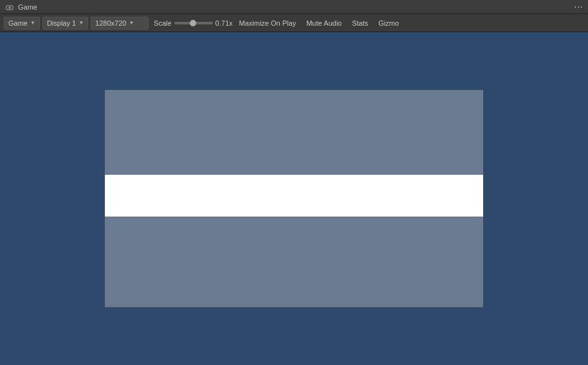  Describe the element at coordinates (33, 23) in the screenshot. I see `game-dropdown-arrow: ▼` at that location.